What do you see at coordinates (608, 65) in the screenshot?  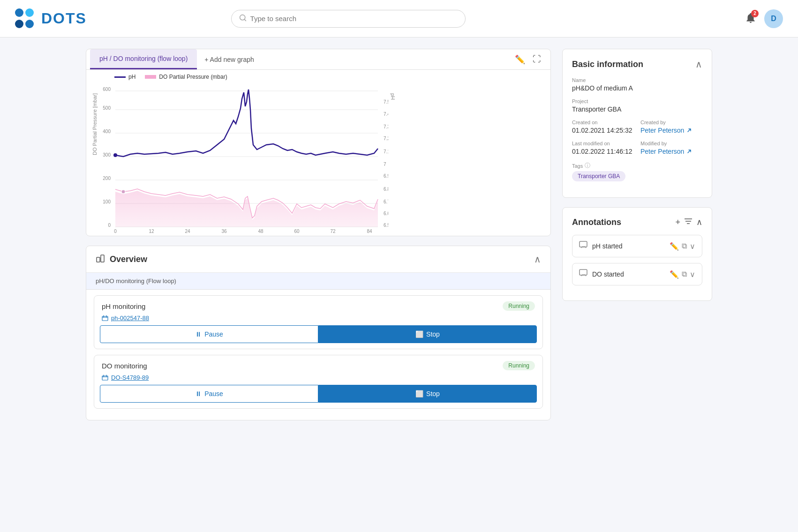 I see `basic-info-title: Basic information` at bounding box center [608, 65].